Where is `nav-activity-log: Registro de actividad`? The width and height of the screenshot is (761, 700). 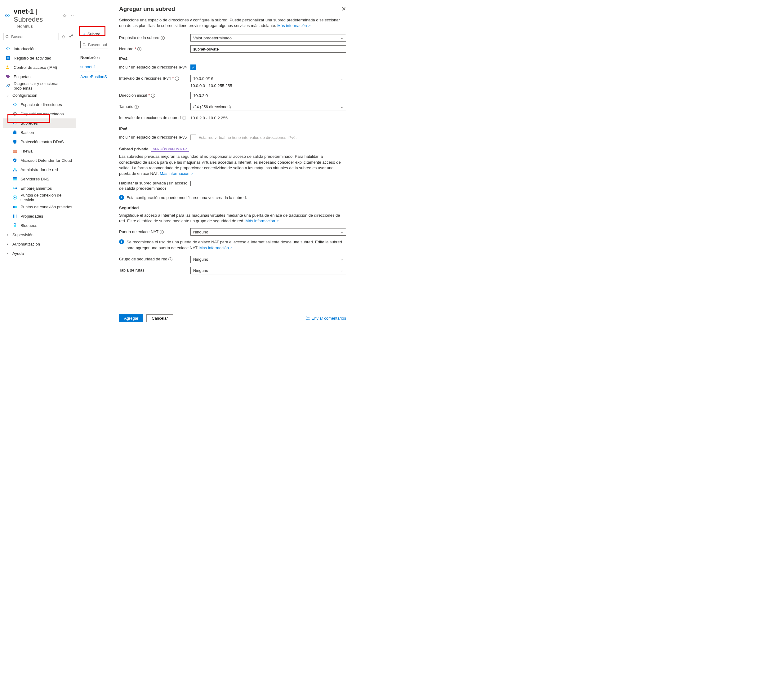
nav-activity-log: Registro de actividad is located at coordinates (39, 58).